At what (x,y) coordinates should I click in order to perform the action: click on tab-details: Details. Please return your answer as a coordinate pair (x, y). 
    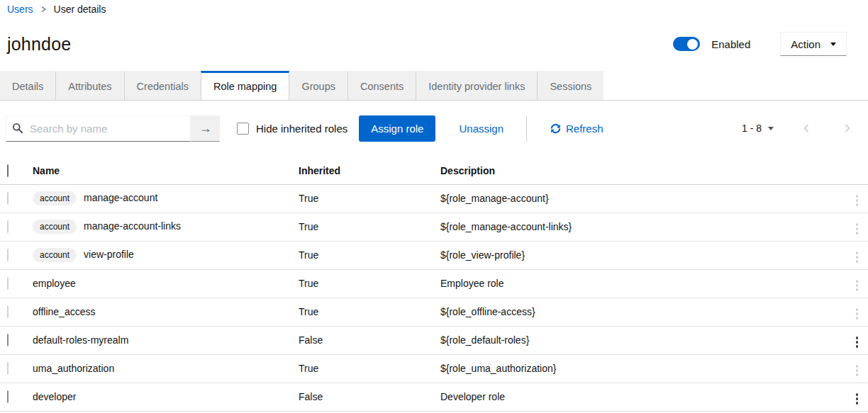
    Looking at the image, I should click on (28, 85).